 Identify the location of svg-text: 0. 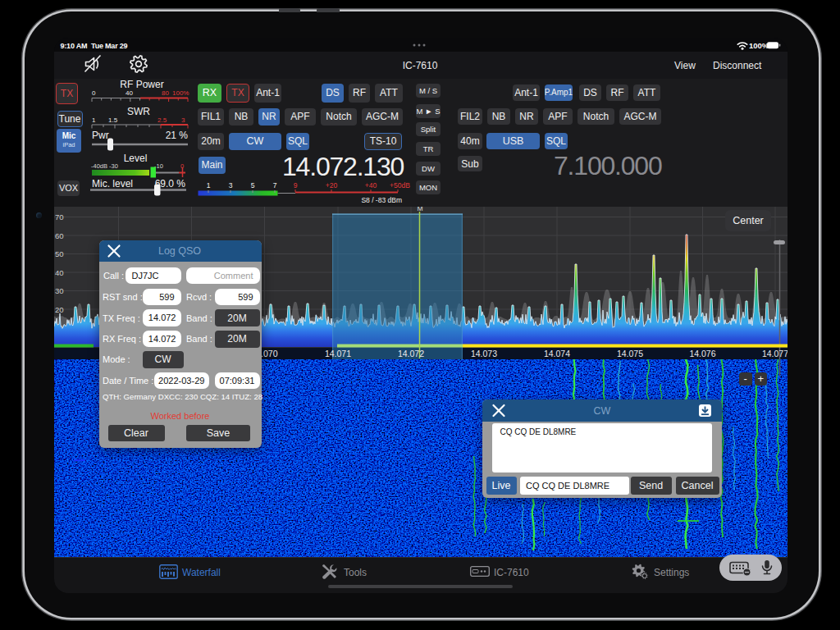
(94, 94).